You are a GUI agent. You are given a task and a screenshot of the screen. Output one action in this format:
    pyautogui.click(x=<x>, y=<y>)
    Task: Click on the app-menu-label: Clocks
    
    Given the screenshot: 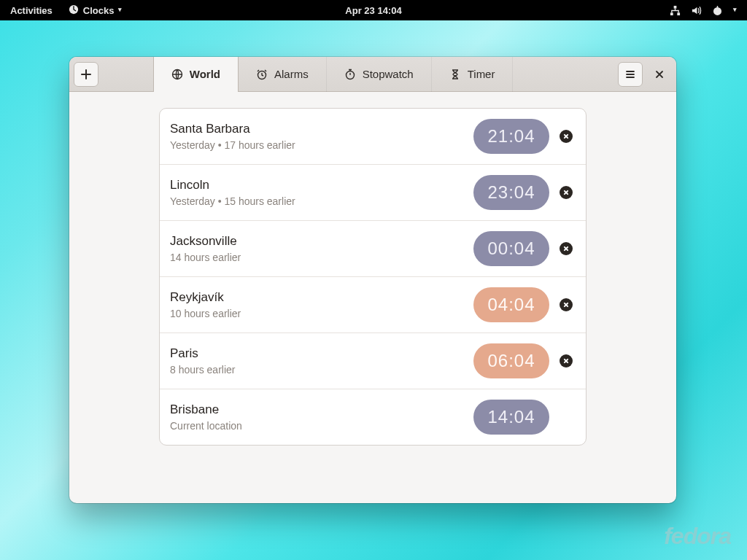 What is the action you would take?
    pyautogui.click(x=99, y=10)
    